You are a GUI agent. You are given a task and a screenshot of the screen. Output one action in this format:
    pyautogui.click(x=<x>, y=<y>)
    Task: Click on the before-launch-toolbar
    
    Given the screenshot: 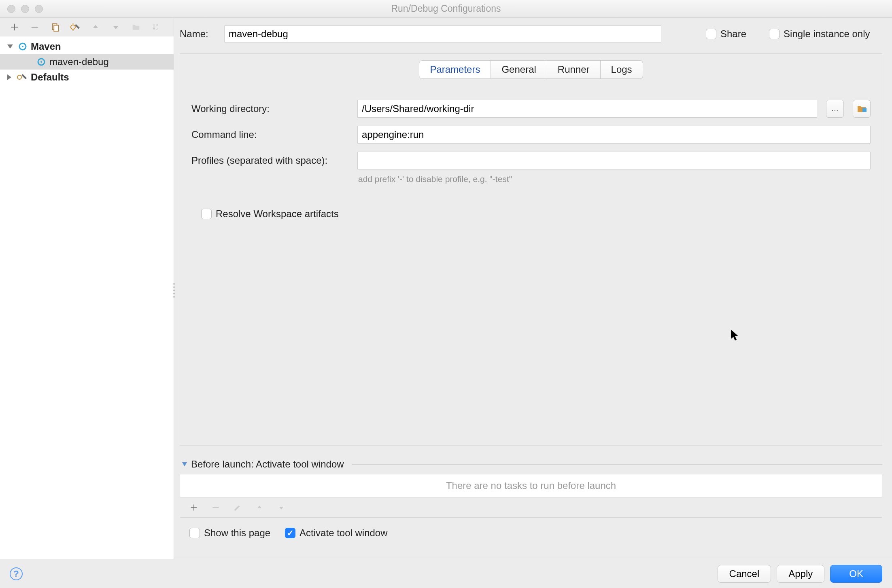 What is the action you would take?
    pyautogui.click(x=531, y=508)
    